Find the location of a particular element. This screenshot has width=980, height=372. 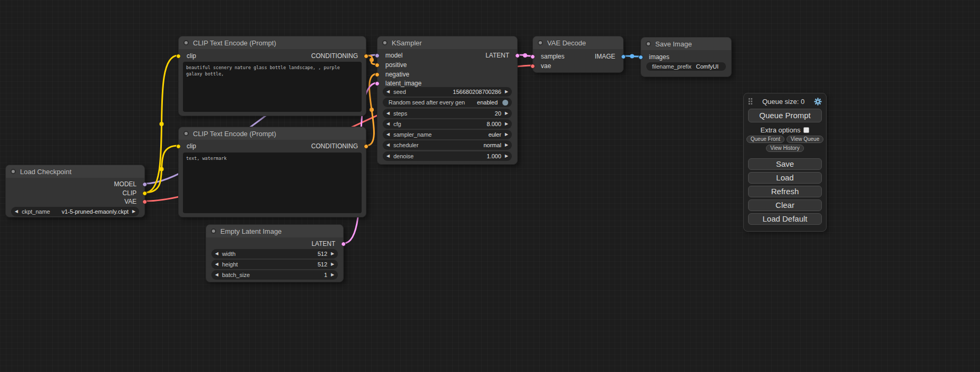

model-output-slot: MODEL is located at coordinates (129, 184).